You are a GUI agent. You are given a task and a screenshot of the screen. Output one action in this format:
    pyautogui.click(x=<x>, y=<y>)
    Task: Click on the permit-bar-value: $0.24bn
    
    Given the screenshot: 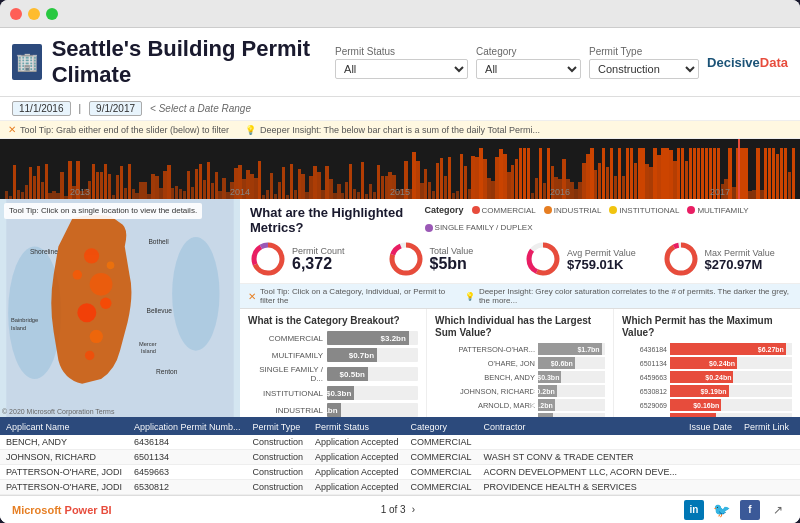 What is the action you would take?
    pyautogui.click(x=718, y=378)
    